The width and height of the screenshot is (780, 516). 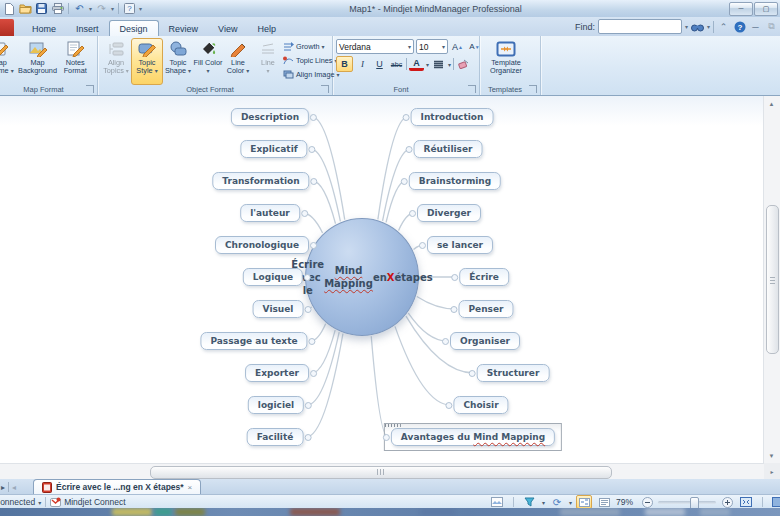 I want to click on tab-scroll-left-icon: ◂, so click(x=14, y=488).